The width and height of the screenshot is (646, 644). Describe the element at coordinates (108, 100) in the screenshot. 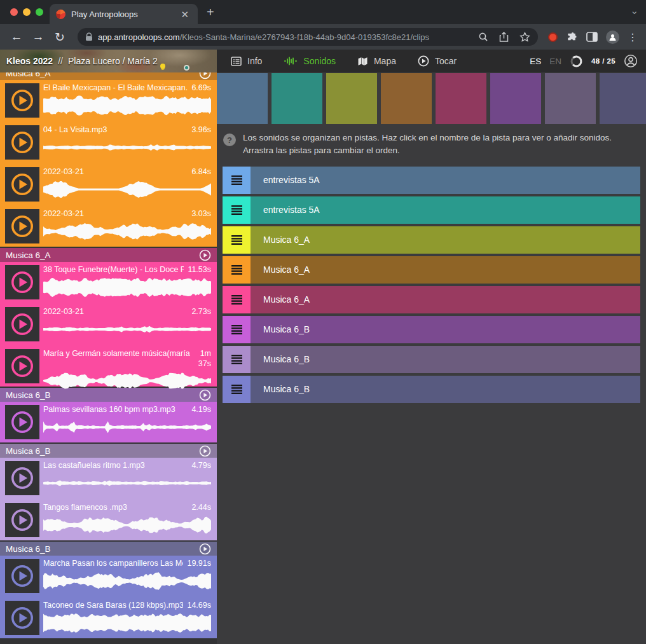

I see `audio-clip: El Baile Mexicapan - El Baile Mexicapan.…` at that location.